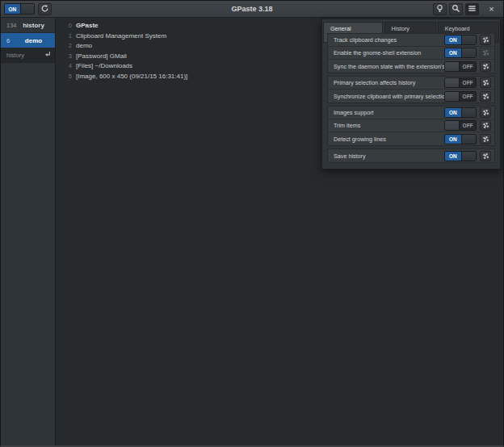 The image size is (504, 447). I want to click on setting-row-enable-gnome-shell-extension: Enable the gnome-shell extension ON, so click(411, 53).